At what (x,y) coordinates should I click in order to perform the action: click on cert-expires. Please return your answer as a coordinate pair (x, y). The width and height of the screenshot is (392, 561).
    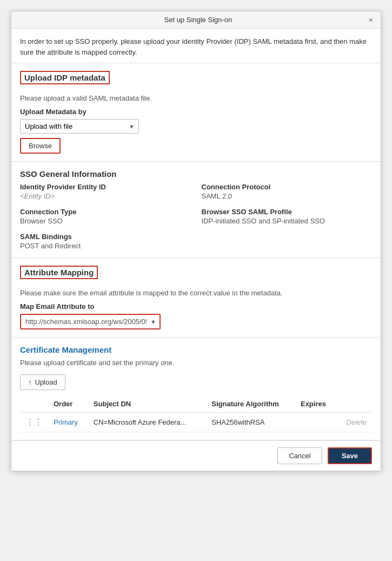
    Looking at the image, I should click on (316, 423).